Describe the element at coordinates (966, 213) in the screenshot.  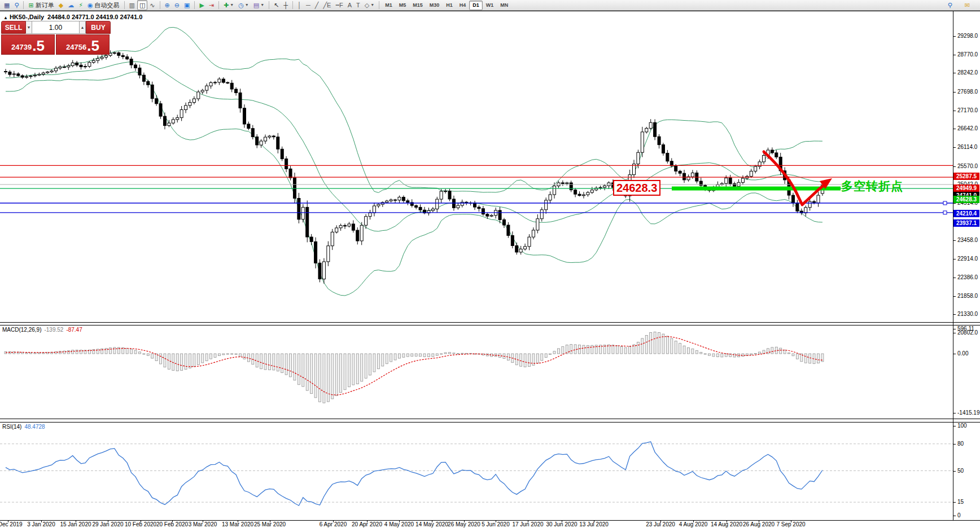
I see `price-level-label: 24210.4` at that location.